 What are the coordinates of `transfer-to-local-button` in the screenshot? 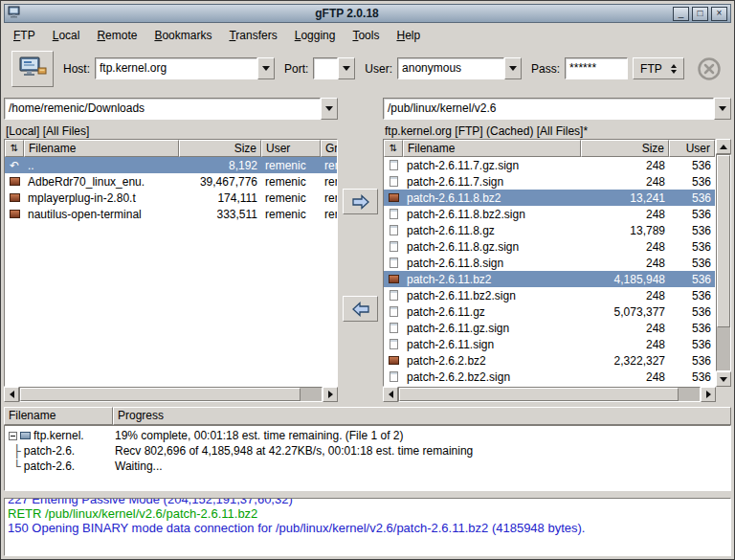 It's located at (360, 308).